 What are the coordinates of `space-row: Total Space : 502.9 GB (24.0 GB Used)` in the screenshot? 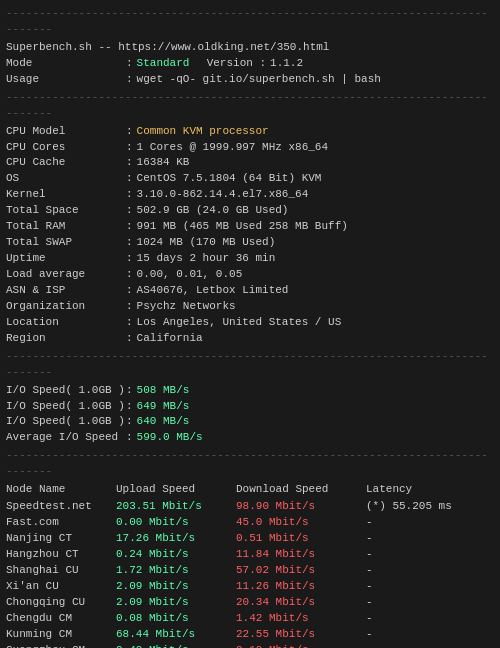 It's located at (250, 211).